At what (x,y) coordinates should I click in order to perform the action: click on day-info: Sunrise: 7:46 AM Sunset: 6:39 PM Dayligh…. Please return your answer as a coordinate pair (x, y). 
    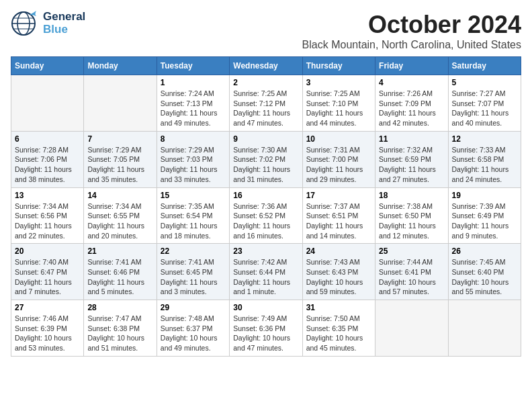
    Looking at the image, I should click on (47, 333).